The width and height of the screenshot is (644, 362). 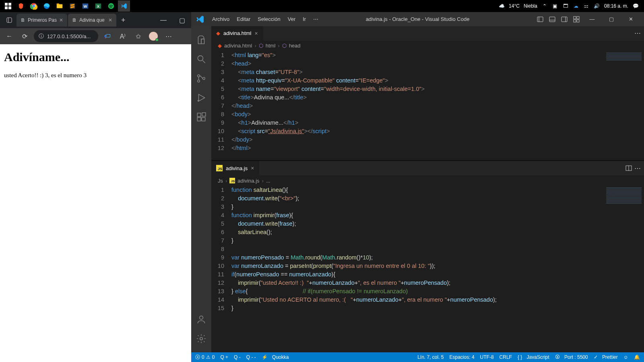 I want to click on notification-tray-icon: 💬, so click(x=636, y=6).